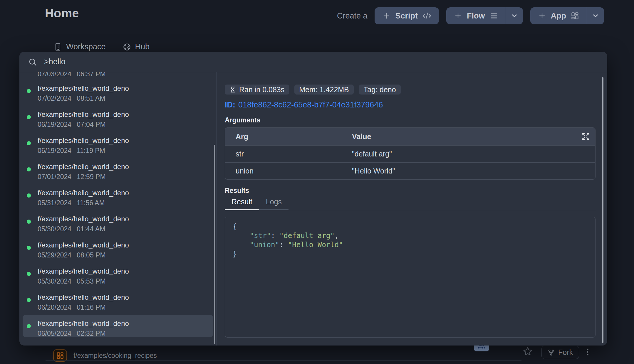  Describe the element at coordinates (115, 356) in the screenshot. I see `app-path: f/examples/cooking_recipes` at that location.